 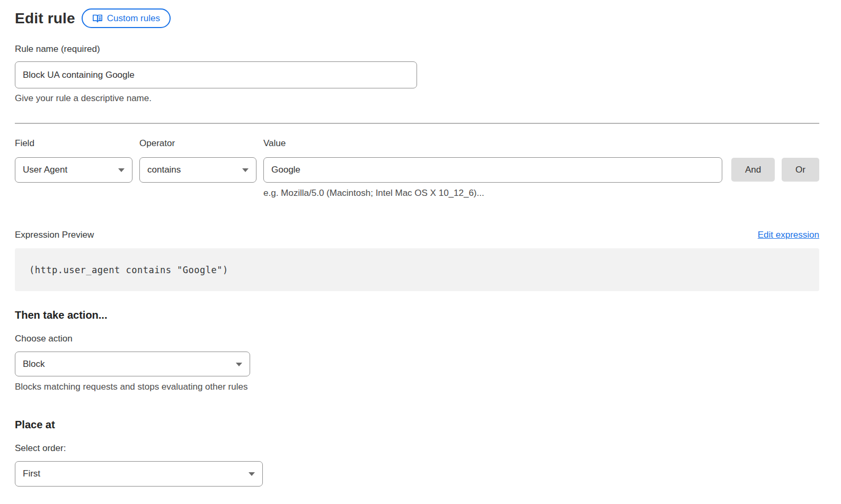 What do you see at coordinates (417, 74) in the screenshot?
I see `rule-name-group: Rule name (required) Give your rule a de…` at bounding box center [417, 74].